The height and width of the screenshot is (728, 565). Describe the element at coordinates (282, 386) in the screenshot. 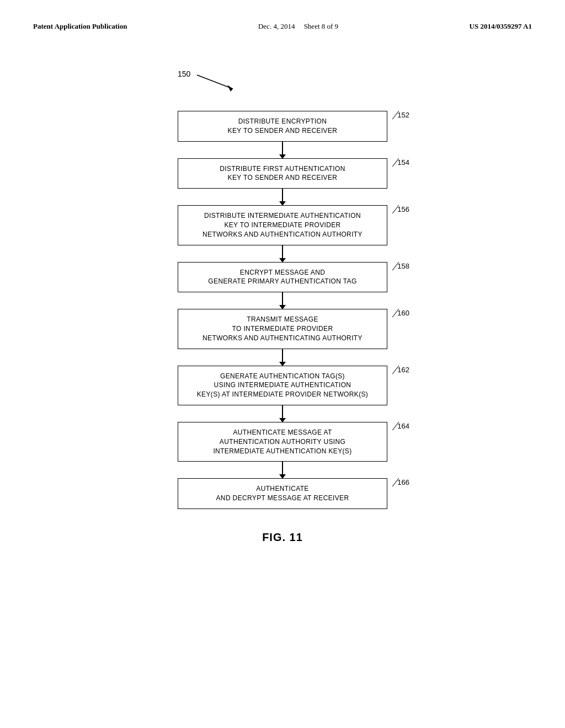

I see `step-box-162: GENERATE AUTHENTICATION TAG(S)USING INTE…` at that location.